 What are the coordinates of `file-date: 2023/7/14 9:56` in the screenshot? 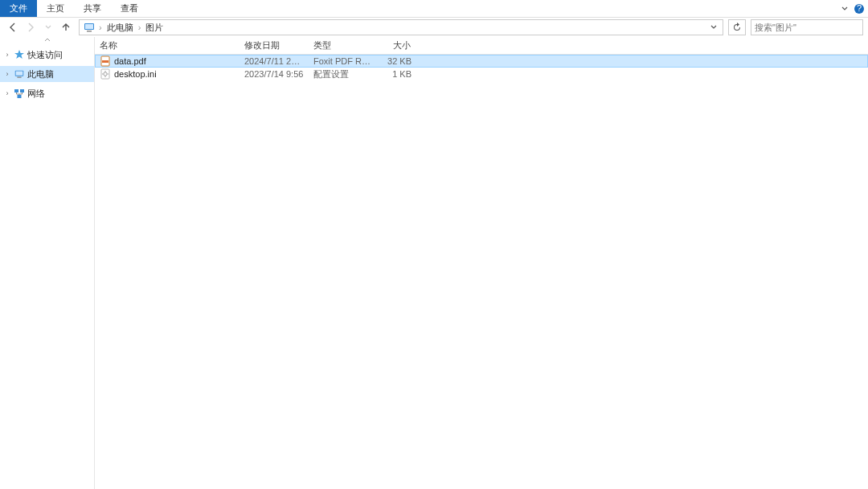 It's located at (274, 74).